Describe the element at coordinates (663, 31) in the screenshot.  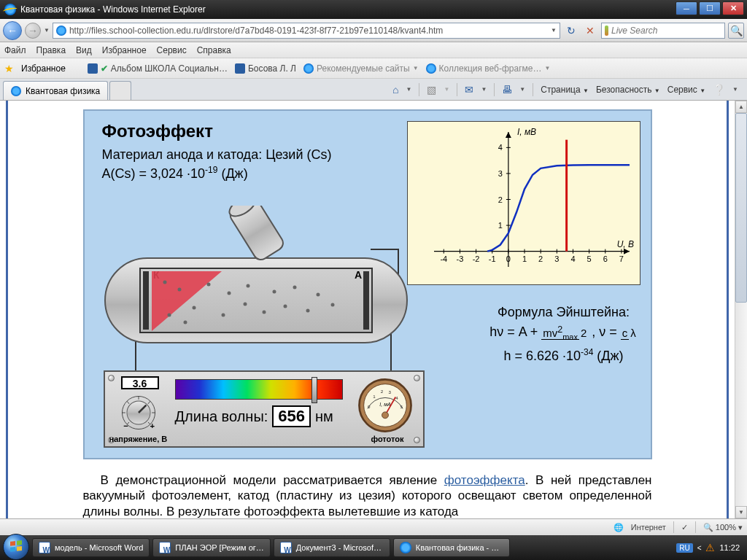
I see `search-box` at that location.